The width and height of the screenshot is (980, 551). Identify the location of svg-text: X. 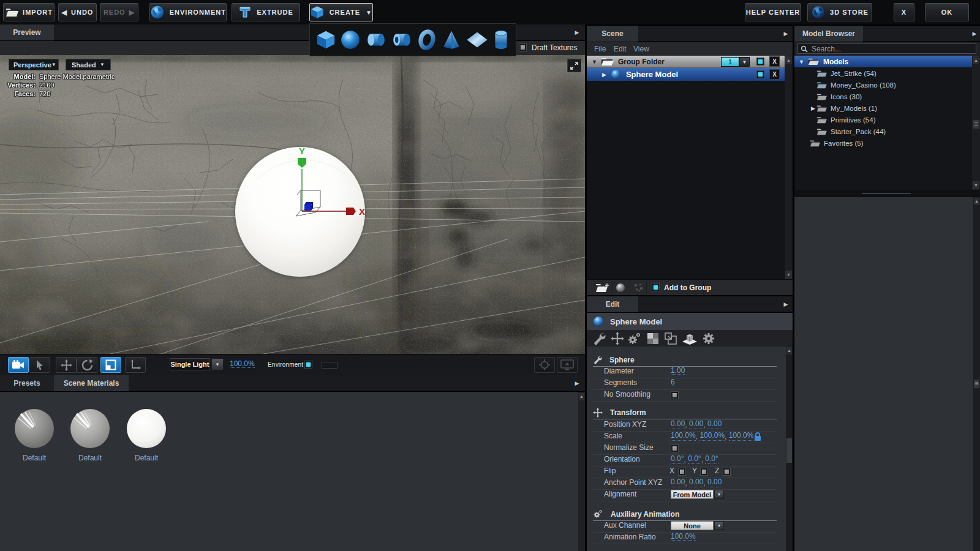
(362, 212).